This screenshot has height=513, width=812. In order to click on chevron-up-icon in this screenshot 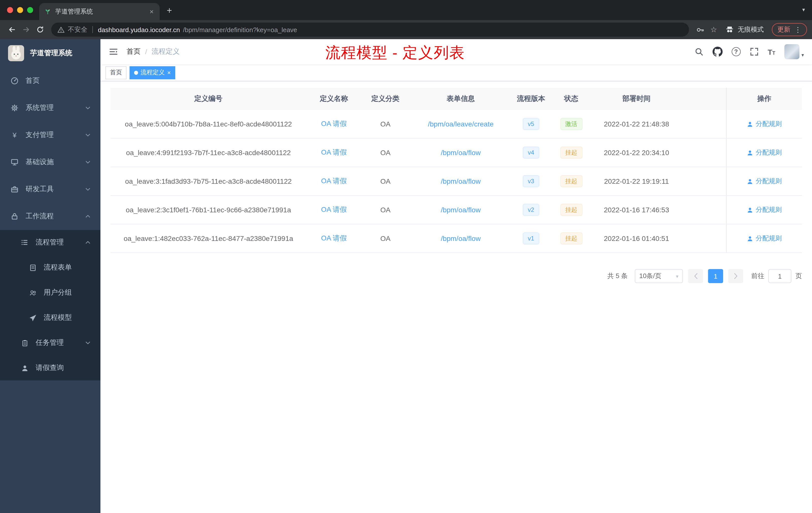, I will do `click(88, 243)`.